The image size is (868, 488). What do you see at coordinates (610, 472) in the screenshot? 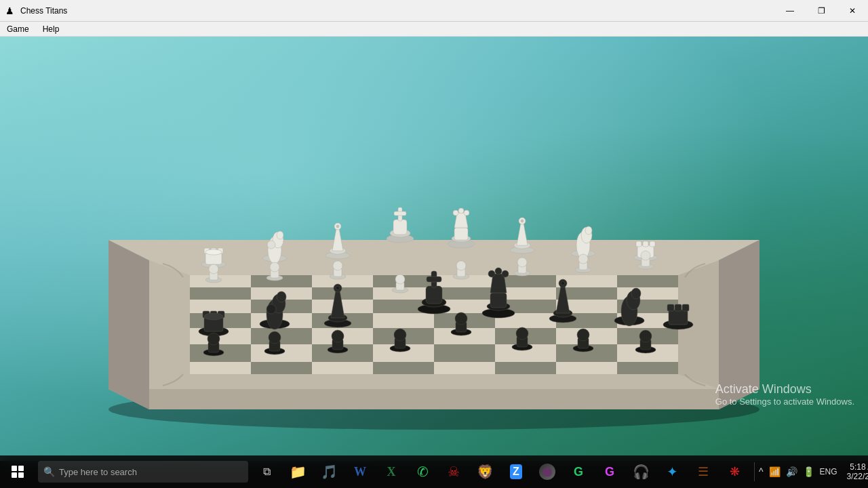
I see `taskbar-app12: G` at bounding box center [610, 472].